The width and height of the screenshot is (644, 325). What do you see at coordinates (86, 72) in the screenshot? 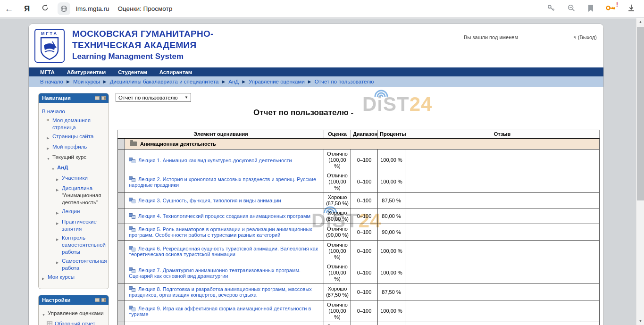
I see `nav-item: Абитуриентам` at bounding box center [86, 72].